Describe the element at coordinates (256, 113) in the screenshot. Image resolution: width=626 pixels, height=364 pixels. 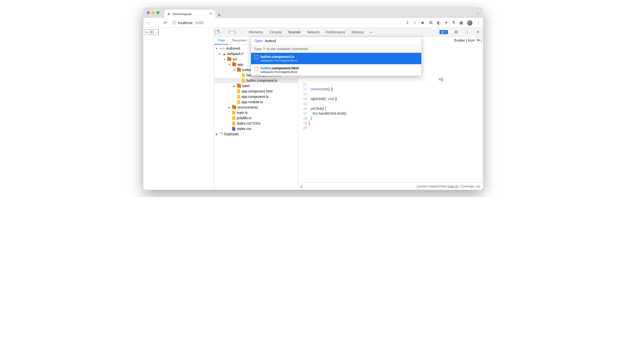
I see `tree-main: main.ts` at that location.